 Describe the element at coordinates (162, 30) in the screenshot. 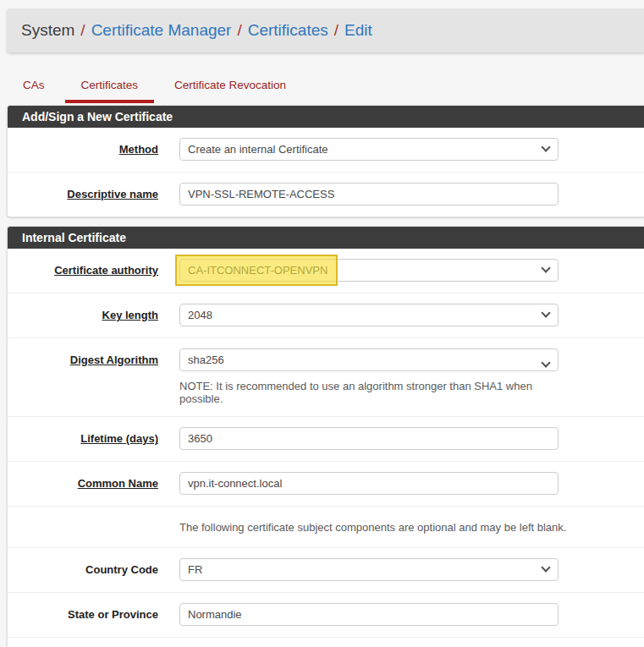

I see `breadcrumb-link-certificate-manager: Certificate Manager` at that location.